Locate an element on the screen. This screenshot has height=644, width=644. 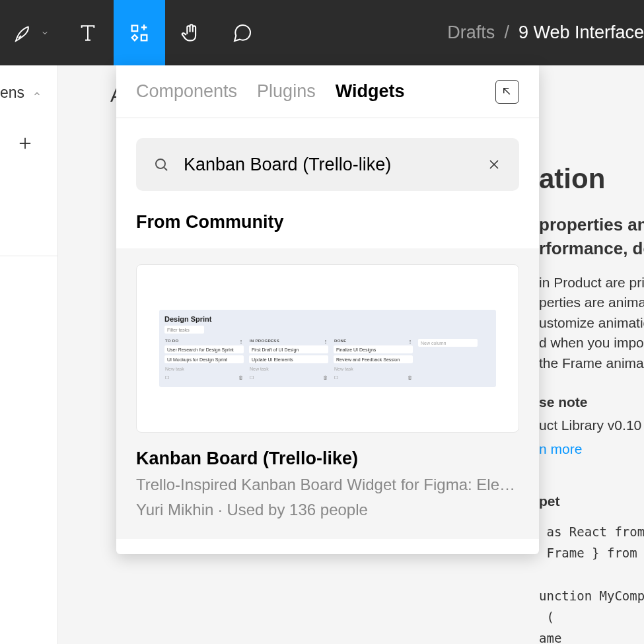
kanban-preview: Design Sprint Filter tasks TO DO⋮ User R… is located at coordinates (328, 349).